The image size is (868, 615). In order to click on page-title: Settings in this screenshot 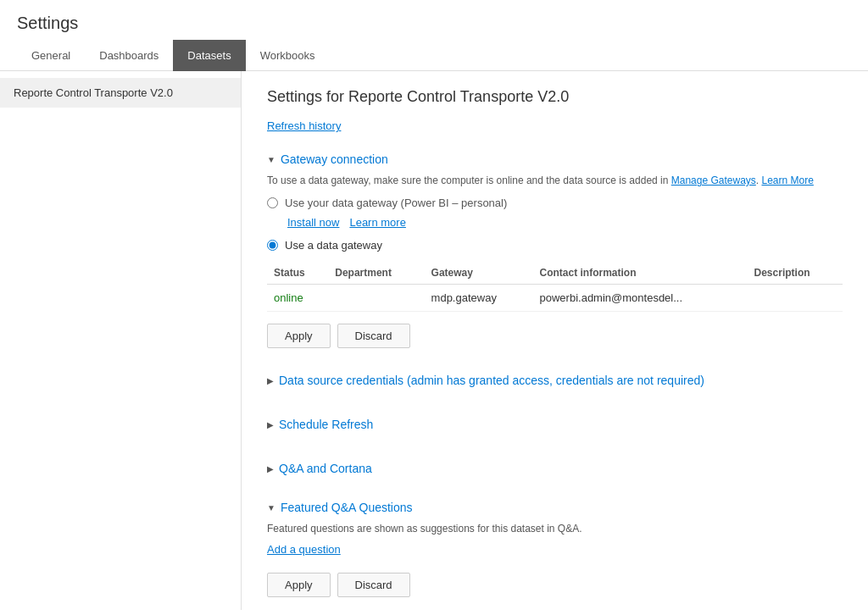, I will do `click(434, 24)`.